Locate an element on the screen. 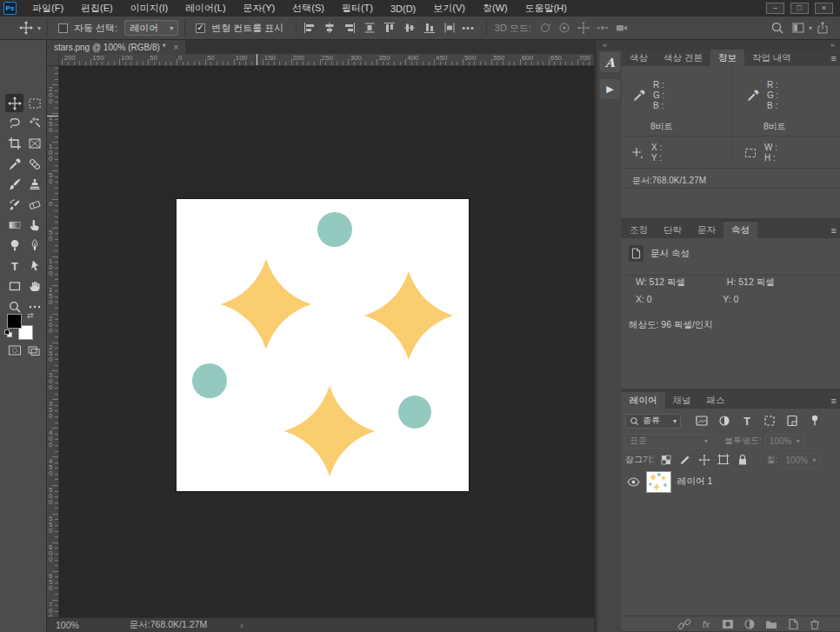 The image size is (840, 632). type-layer-filter-icon: T is located at coordinates (747, 421).